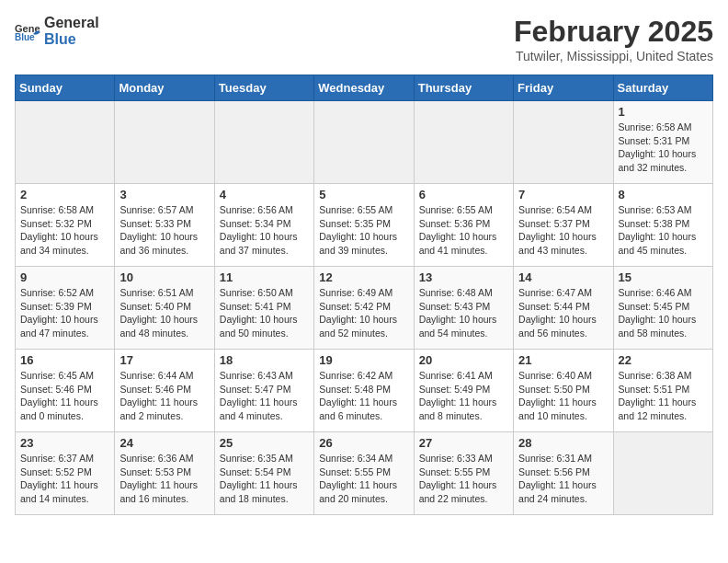 Image resolution: width=728 pixels, height=563 pixels. I want to click on day-number: 8, so click(664, 195).